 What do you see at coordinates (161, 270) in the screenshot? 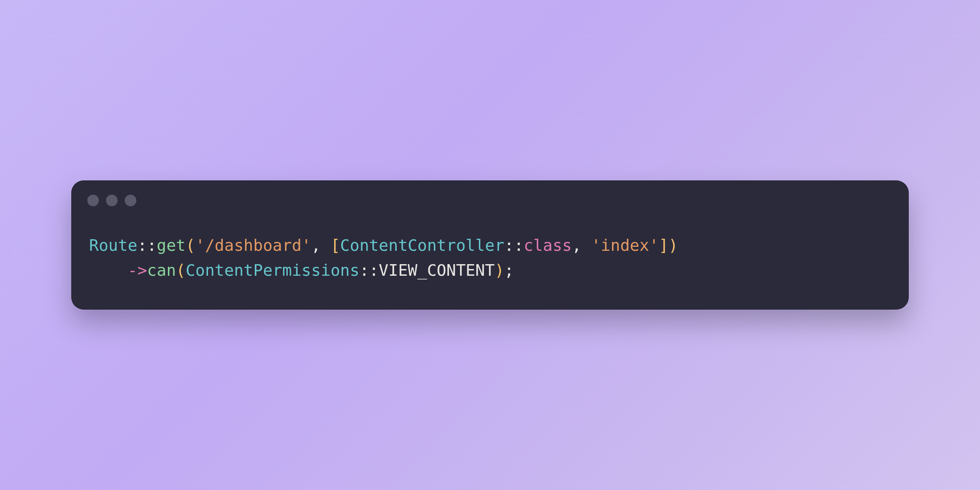
I see `token-method-can: can` at bounding box center [161, 270].